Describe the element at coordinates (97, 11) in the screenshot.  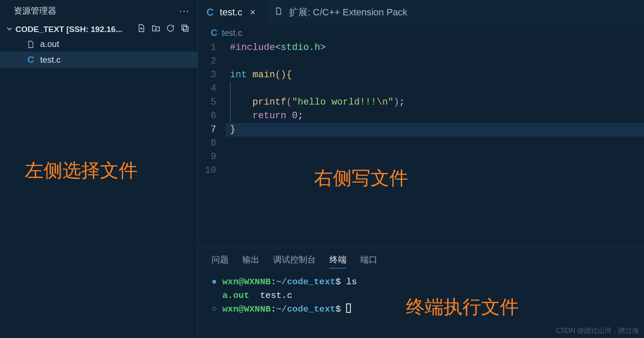
I see `explorer-title: 资源管理器` at that location.